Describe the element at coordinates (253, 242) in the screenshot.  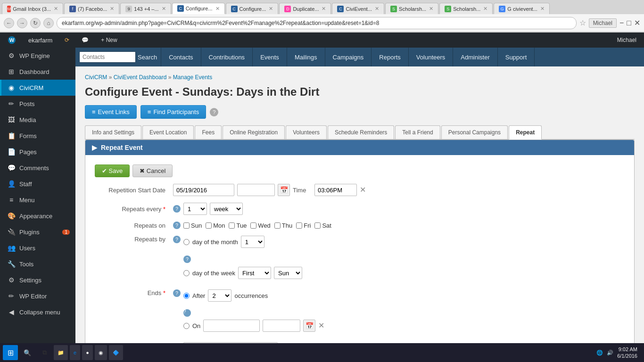
I see `repeats-by-dom-select: 1 2 3` at that location.